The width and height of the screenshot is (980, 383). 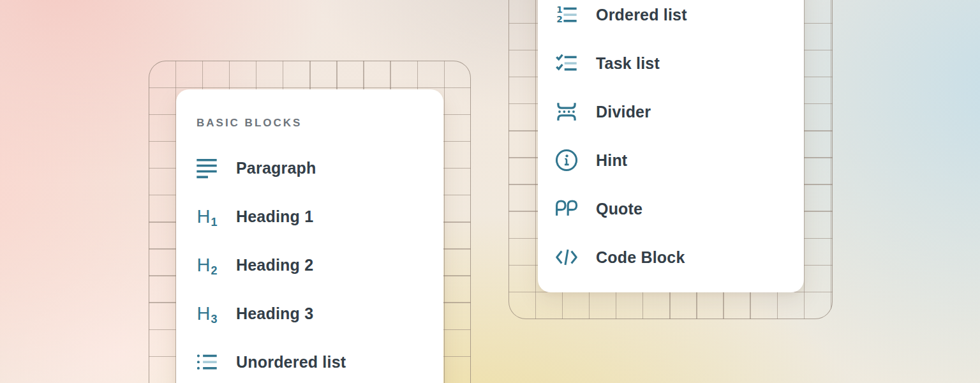 What do you see at coordinates (567, 257) in the screenshot?
I see `code-block-icon` at bounding box center [567, 257].